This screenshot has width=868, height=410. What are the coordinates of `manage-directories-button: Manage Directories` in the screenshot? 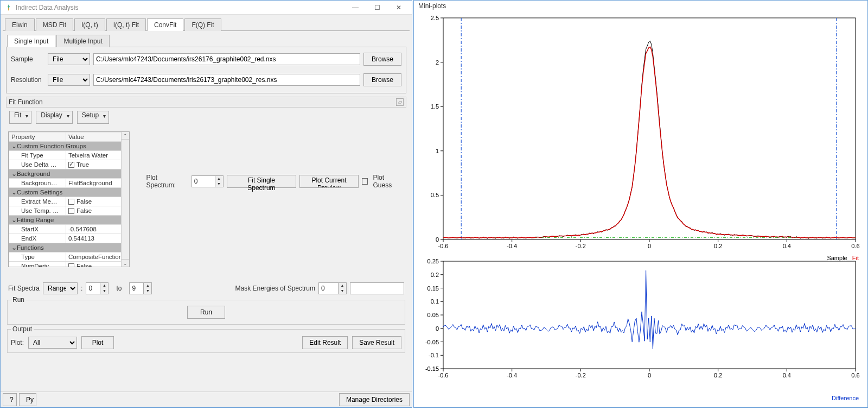 It's located at (374, 400).